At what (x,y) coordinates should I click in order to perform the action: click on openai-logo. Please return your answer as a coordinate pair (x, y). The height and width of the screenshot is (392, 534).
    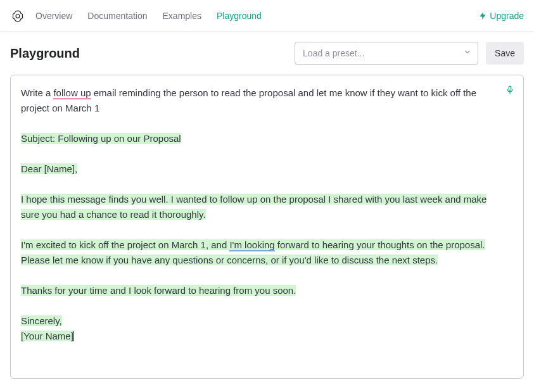
    Looking at the image, I should click on (18, 16).